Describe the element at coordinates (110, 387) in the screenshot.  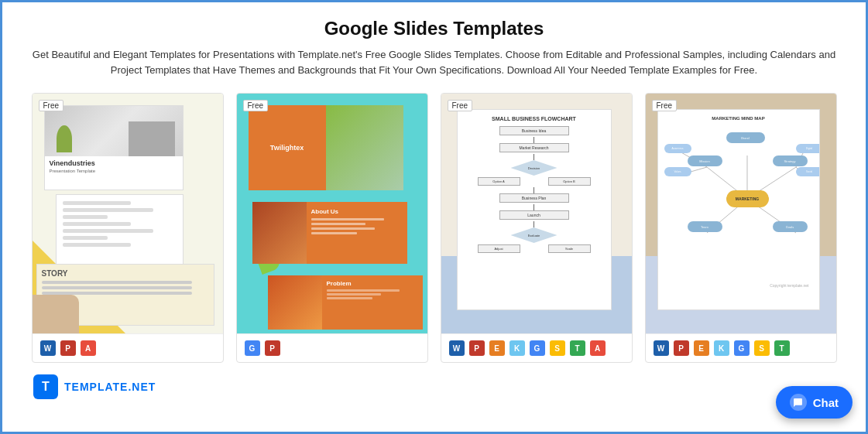
I see `logo-text: TEMPLATE.NET` at that location.